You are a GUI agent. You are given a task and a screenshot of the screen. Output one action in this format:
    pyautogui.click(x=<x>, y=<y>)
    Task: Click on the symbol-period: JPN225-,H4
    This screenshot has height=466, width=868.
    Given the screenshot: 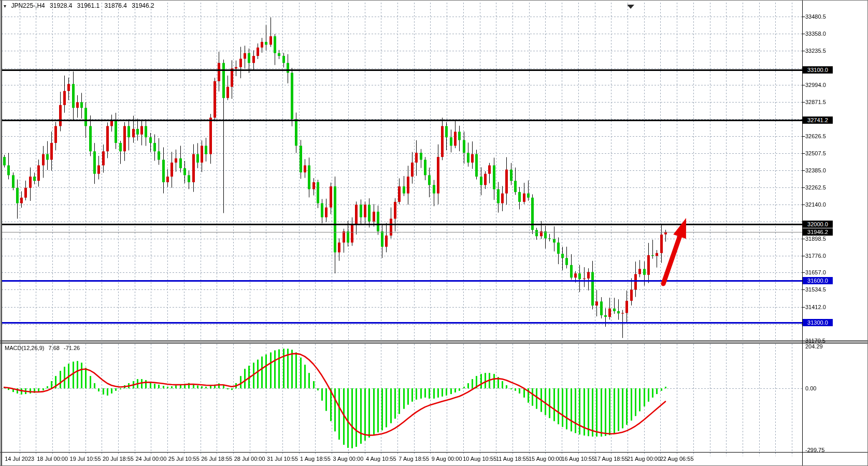 What is the action you would take?
    pyautogui.click(x=28, y=6)
    